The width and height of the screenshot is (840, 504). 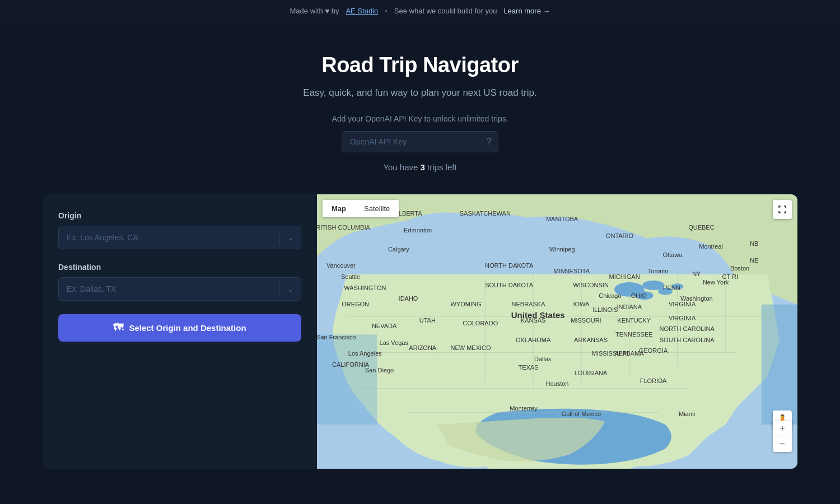 What do you see at coordinates (423, 167) in the screenshot?
I see `trips-left-count: 3` at bounding box center [423, 167].